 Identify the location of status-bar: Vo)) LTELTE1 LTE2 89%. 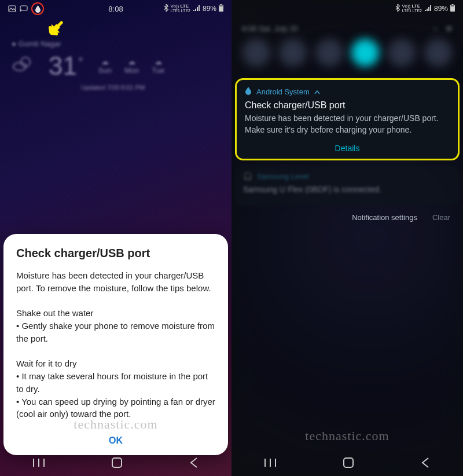
(347, 9).